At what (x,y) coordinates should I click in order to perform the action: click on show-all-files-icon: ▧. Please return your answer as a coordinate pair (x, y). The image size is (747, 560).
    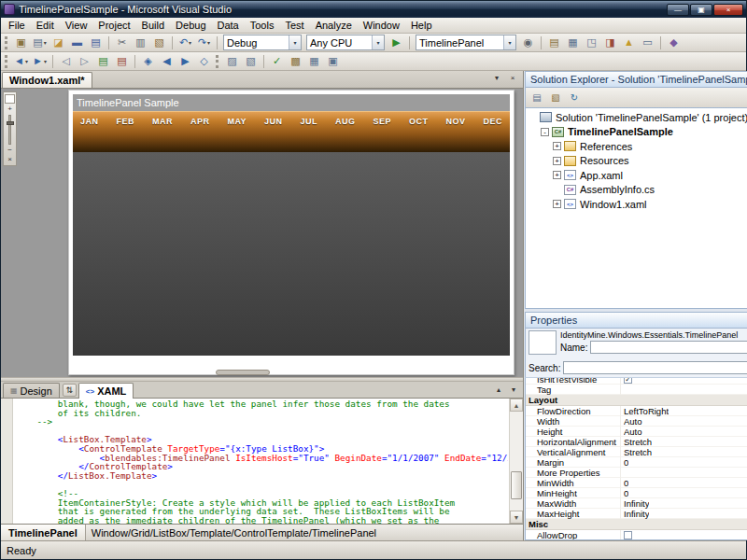
    Looking at the image, I should click on (556, 98).